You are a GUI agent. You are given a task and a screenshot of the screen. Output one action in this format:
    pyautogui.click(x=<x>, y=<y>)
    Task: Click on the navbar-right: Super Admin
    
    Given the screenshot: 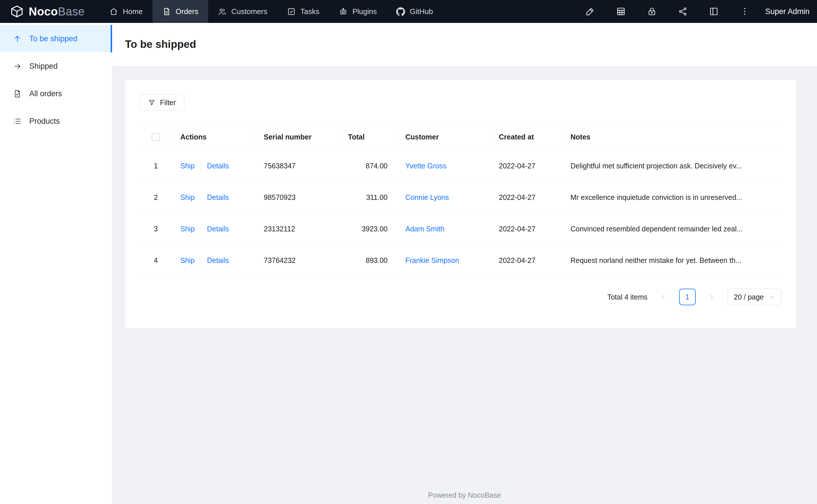 What is the action you would take?
    pyautogui.click(x=701, y=11)
    